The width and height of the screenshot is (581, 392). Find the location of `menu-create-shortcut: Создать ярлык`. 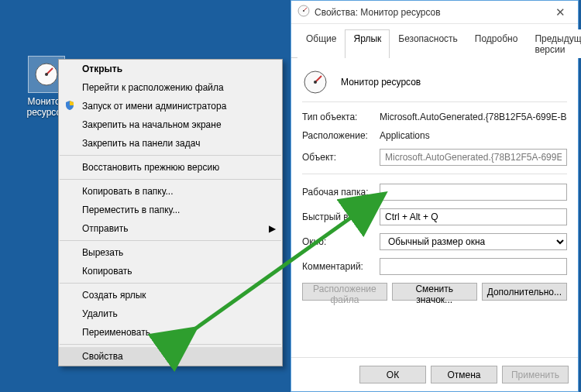

menu-create-shortcut: Создать ярлык is located at coordinates (170, 295).